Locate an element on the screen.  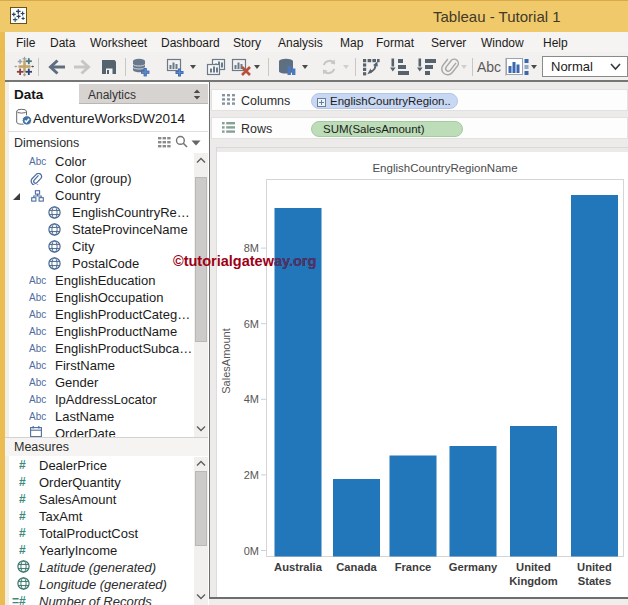
svg-text: 2M is located at coordinates (252, 475).